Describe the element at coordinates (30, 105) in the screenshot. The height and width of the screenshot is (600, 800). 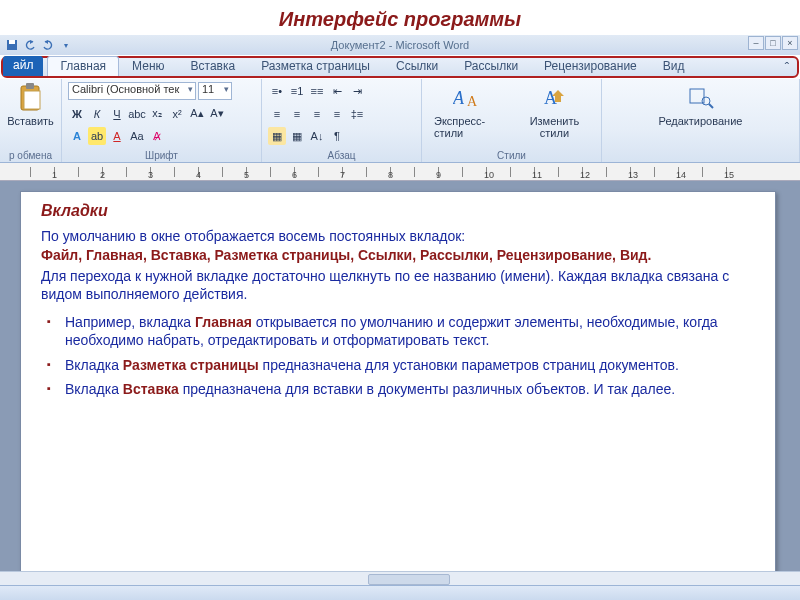
I see `paste-button: Вставить` at that location.